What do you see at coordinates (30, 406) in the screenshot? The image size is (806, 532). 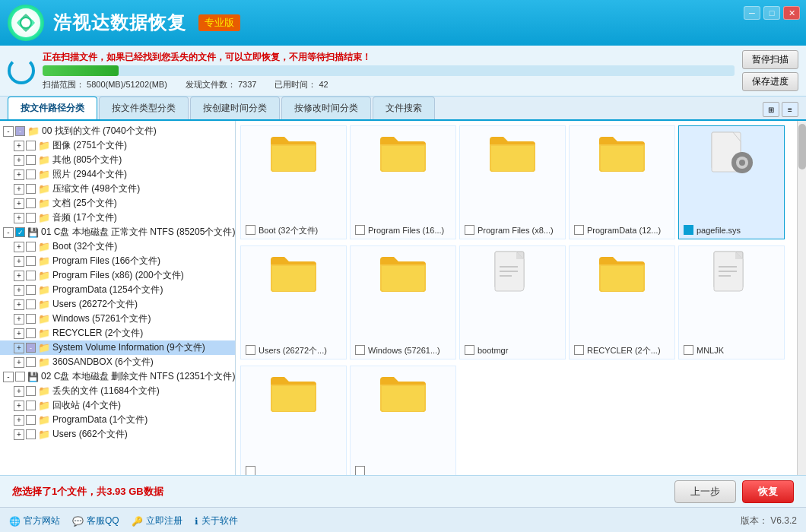 I see `tree-checkbox-n19` at bounding box center [30, 406].